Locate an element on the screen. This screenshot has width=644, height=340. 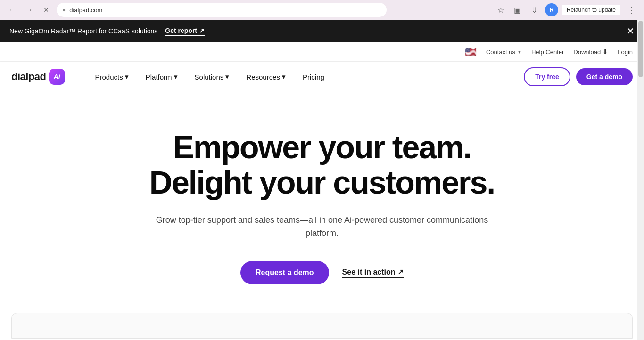
browser-actions: ☆ ▣ ⇓ R Relaunch to update ⋮ is located at coordinates (566, 10).